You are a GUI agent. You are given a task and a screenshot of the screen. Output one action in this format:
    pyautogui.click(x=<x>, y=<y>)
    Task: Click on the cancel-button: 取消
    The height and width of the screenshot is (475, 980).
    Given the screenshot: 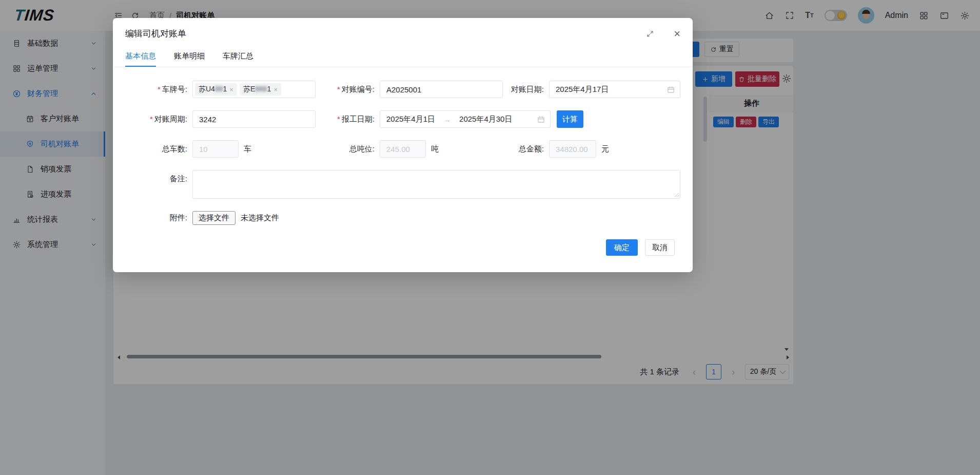 What is the action you would take?
    pyautogui.click(x=660, y=248)
    